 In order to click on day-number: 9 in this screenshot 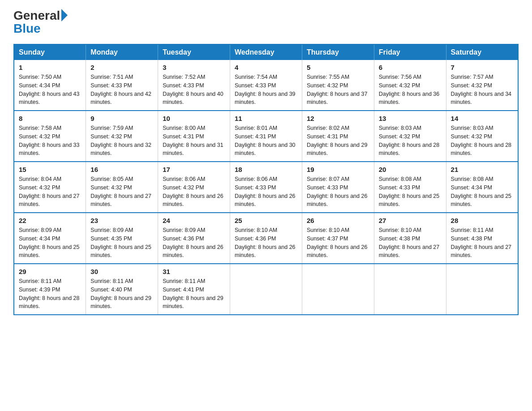, I will do `click(122, 118)`.